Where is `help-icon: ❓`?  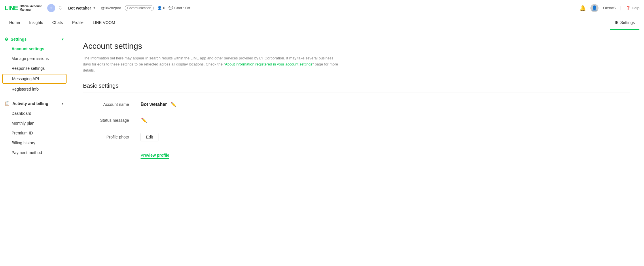 help-icon: ❓ is located at coordinates (628, 8).